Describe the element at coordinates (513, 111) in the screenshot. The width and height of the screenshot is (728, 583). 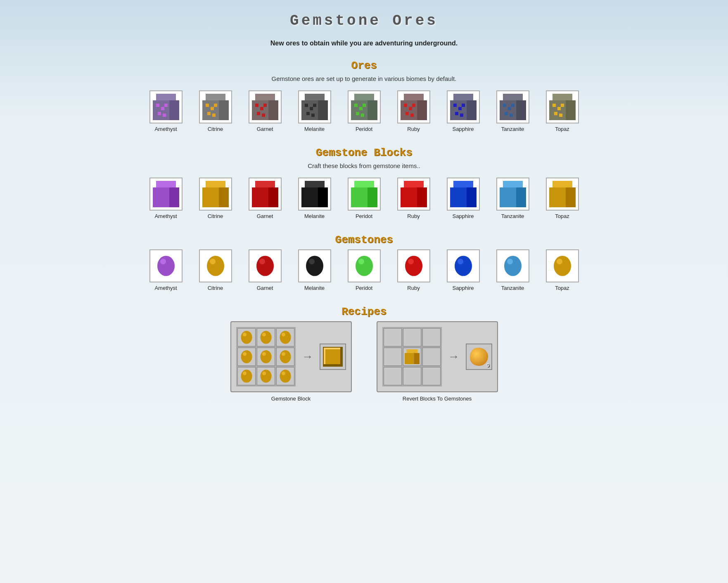
I see `ore-item-tanzanite: Tanzanite` at that location.